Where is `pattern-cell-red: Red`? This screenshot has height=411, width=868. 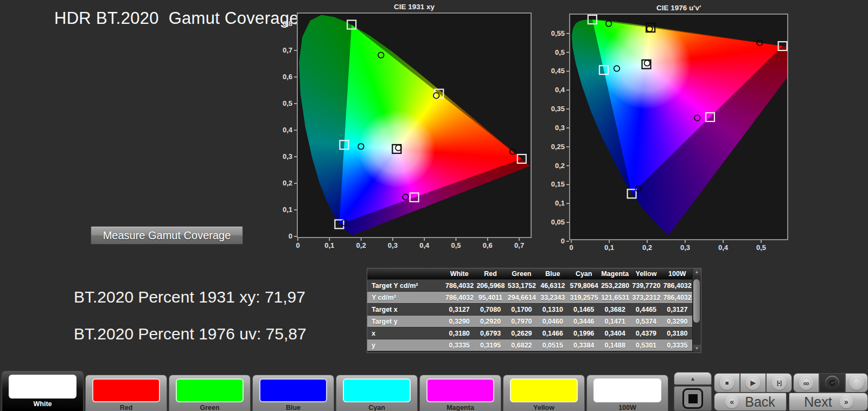
pattern-cell-red: Red is located at coordinates (126, 393).